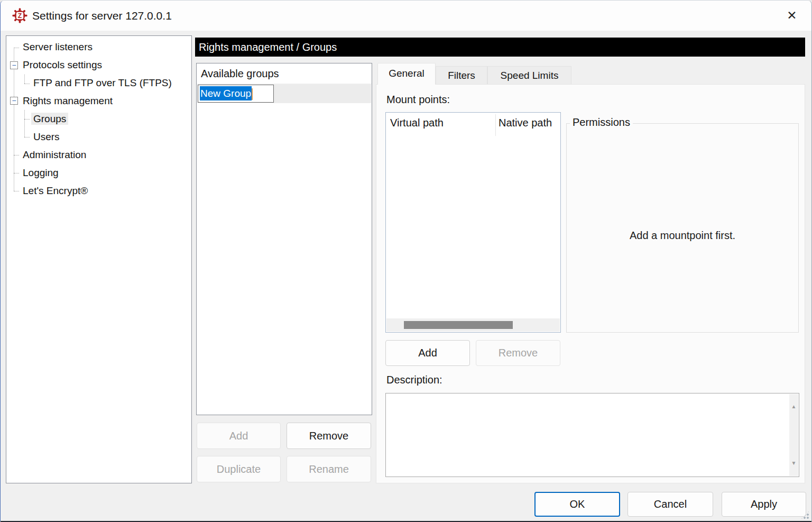 This screenshot has height=522, width=812. I want to click on group-list-row: New Group, so click(284, 94).